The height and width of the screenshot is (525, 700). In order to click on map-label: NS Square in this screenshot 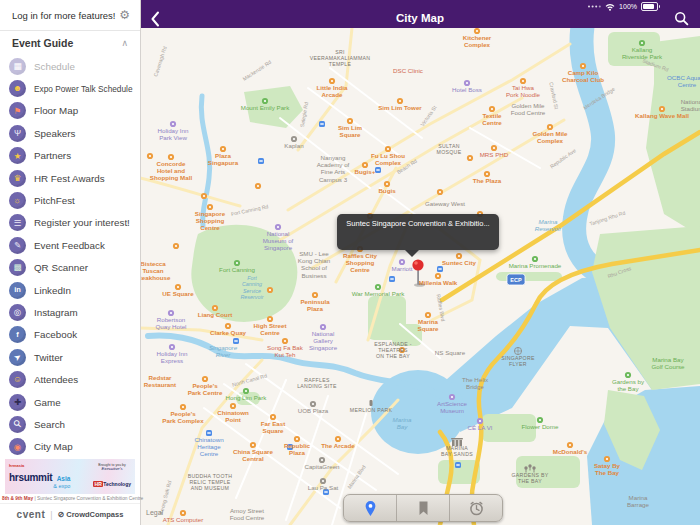, I will do `click(450, 352)`.